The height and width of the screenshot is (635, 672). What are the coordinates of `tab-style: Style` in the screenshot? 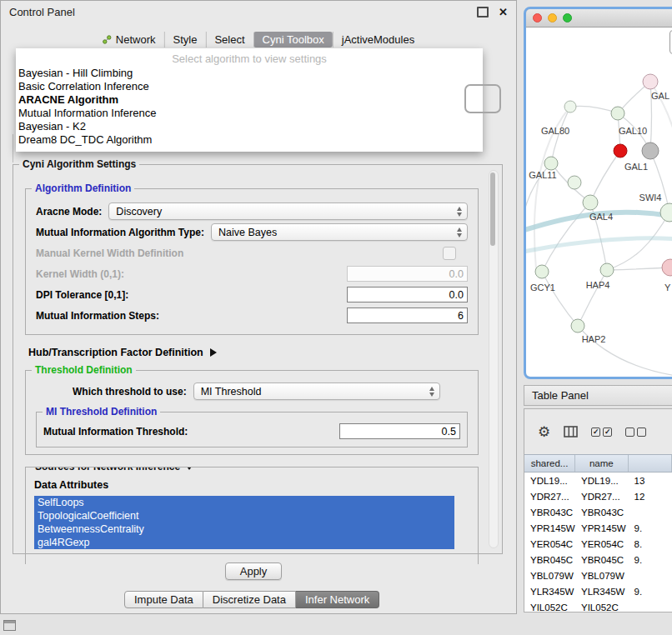 It's located at (185, 40).